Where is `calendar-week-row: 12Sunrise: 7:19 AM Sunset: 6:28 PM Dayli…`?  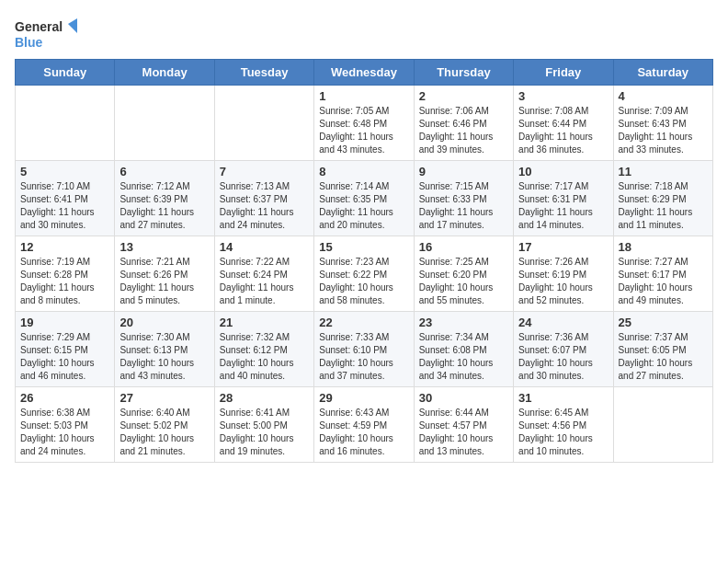 calendar-week-row: 12Sunrise: 7:19 AM Sunset: 6:28 PM Dayli… is located at coordinates (364, 274).